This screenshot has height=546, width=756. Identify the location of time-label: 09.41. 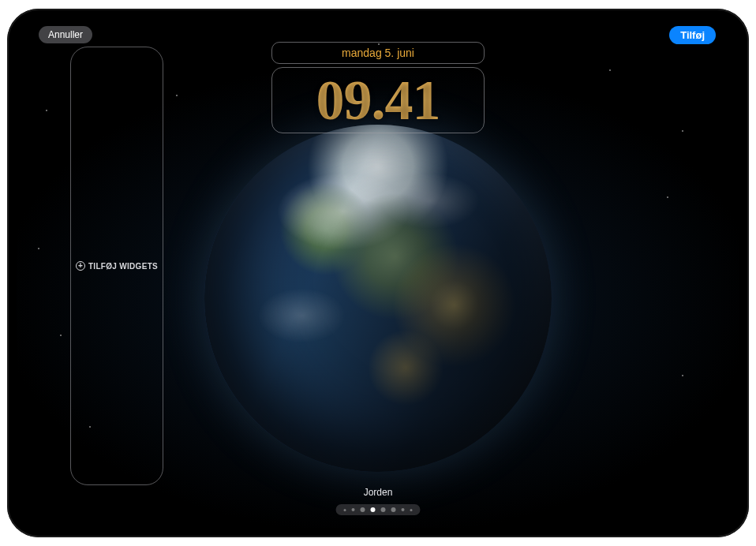
(379, 100).